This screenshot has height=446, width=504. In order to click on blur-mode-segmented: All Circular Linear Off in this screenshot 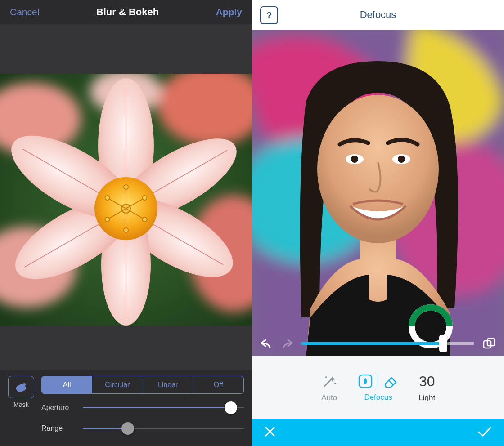, I will do `click(143, 385)`.